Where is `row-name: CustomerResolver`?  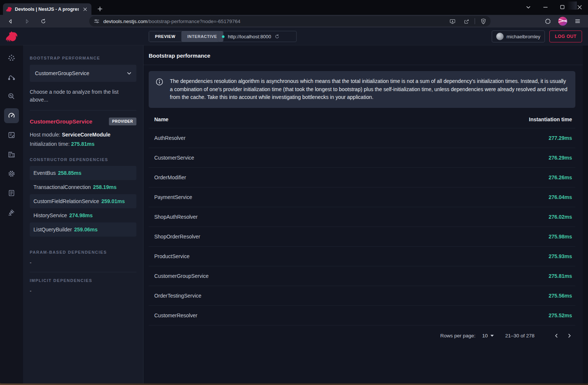
row-name: CustomerResolver is located at coordinates (176, 315).